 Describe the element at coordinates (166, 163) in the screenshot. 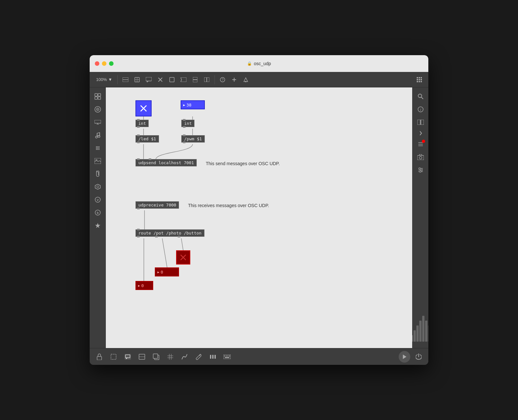

I see `udpsend-object: udpsend localhost 7001` at that location.